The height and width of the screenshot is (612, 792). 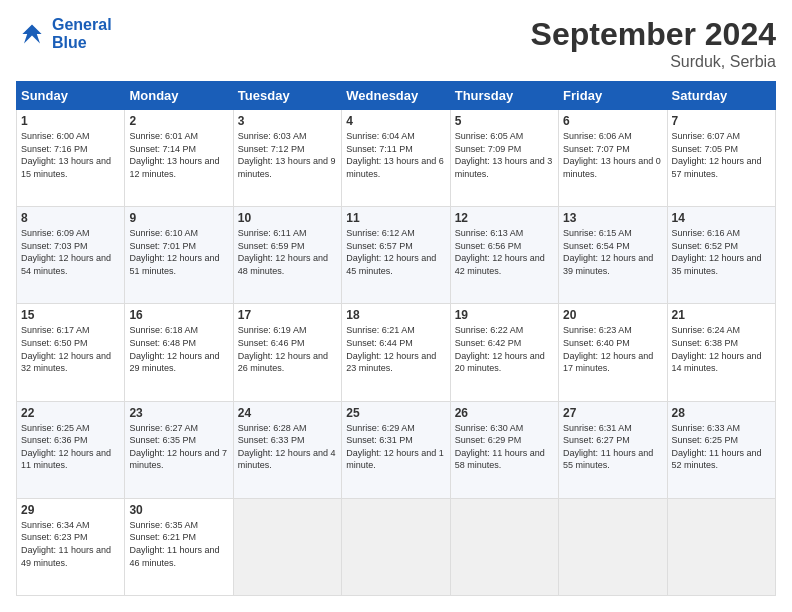 I want to click on calendar-header-row: SundayMondayTuesdayWednesdayThursdayFrid…, so click(x=396, y=96).